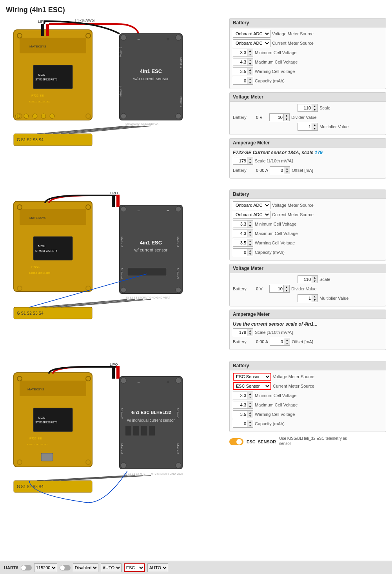 This screenshot has height=574, width=392. I want to click on voltage-source-select-3: ESC Sensor Onboard ADC, so click(252, 377).